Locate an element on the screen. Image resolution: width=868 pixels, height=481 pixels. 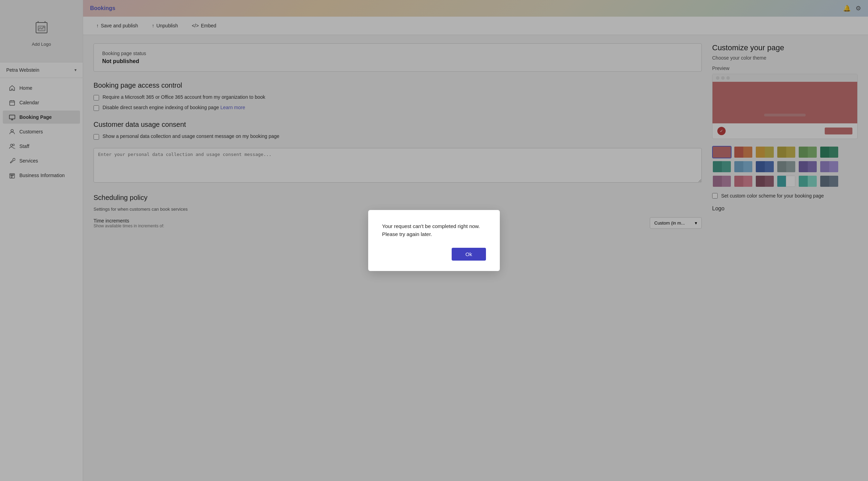
modal-ok-button: Ok is located at coordinates (469, 254).